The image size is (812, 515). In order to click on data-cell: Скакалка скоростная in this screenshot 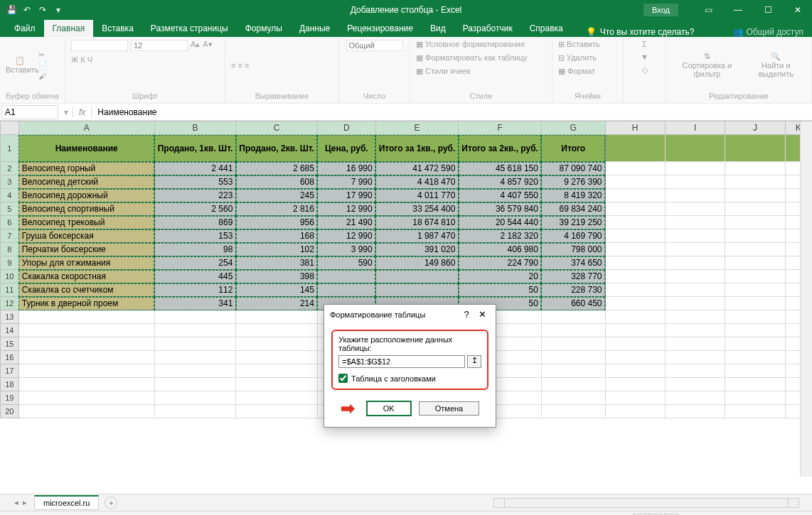, I will do `click(87, 277)`.